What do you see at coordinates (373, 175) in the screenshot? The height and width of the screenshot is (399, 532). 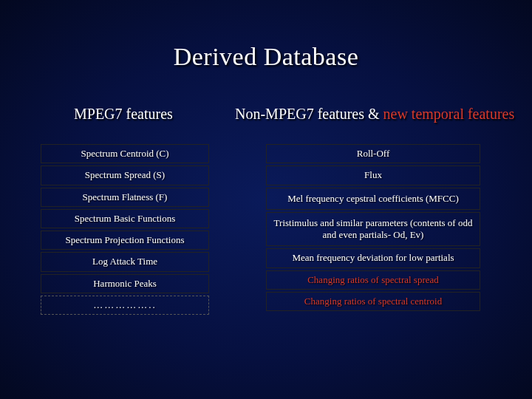 I see `list-item: Flux` at bounding box center [373, 175].